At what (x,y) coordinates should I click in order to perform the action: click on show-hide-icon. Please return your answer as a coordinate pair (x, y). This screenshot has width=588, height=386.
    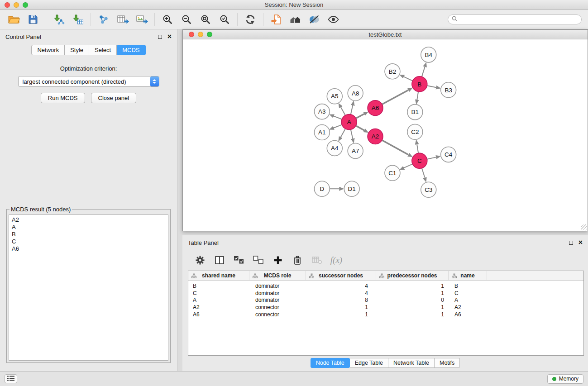
    Looking at the image, I should click on (333, 19).